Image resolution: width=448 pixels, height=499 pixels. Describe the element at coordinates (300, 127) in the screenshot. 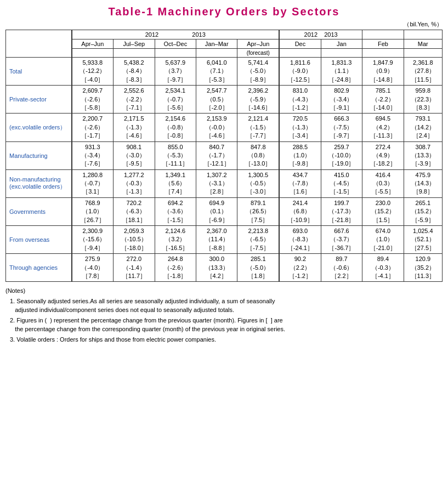

I see `data-cell-r2-c5: 720.5 （-1.3） ［-3.4］` at that location.